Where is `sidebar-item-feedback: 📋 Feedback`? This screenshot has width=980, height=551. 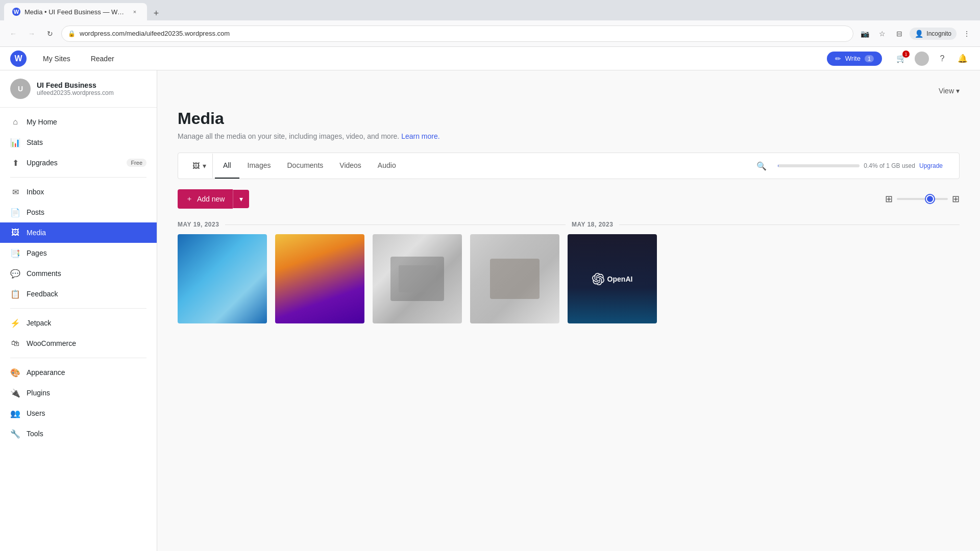
sidebar-item-feedback: 📋 Feedback is located at coordinates (79, 294).